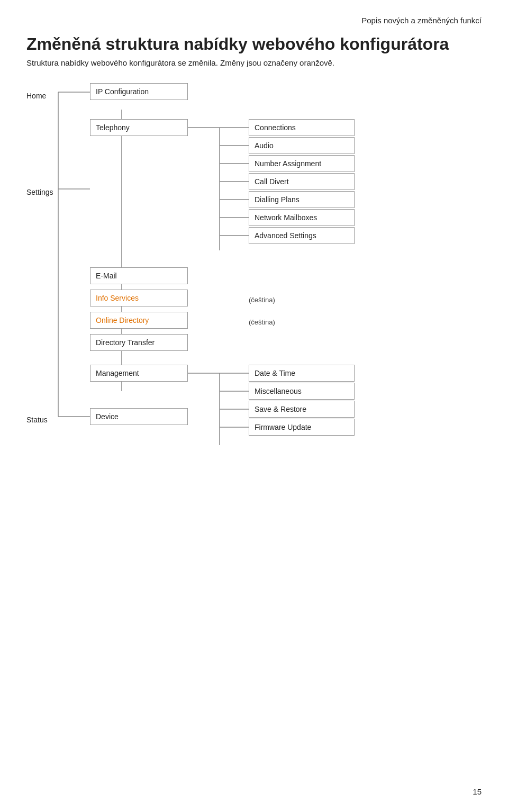 This screenshot has height=812, width=508. I want to click on firmware-update-box: Firmware Update, so click(302, 427).